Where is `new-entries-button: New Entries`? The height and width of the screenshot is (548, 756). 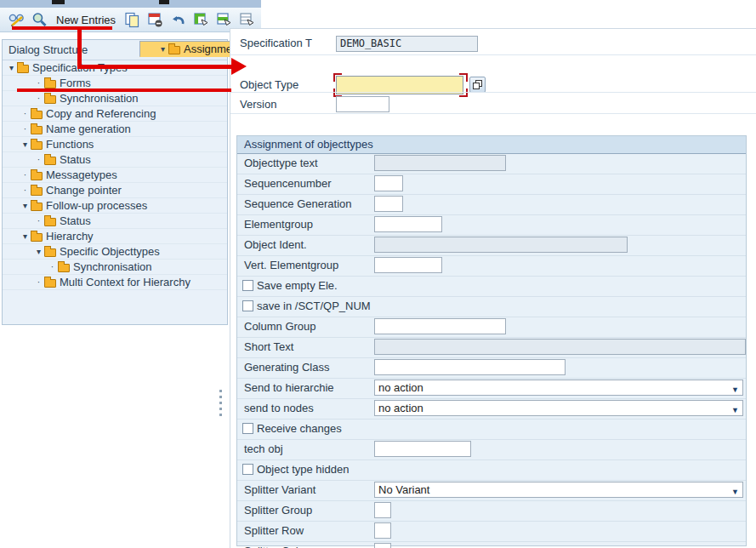
new-entries-button: New Entries is located at coordinates (86, 20).